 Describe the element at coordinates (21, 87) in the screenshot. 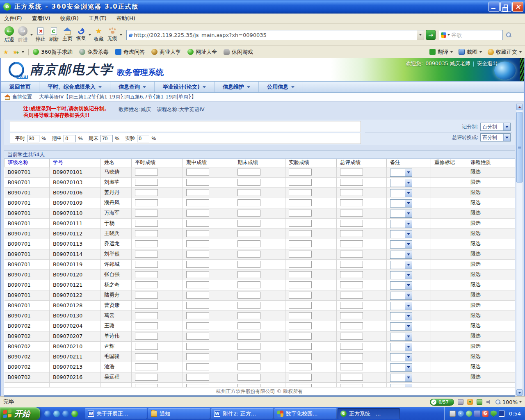

I see `nav-item: 返回首页` at that location.